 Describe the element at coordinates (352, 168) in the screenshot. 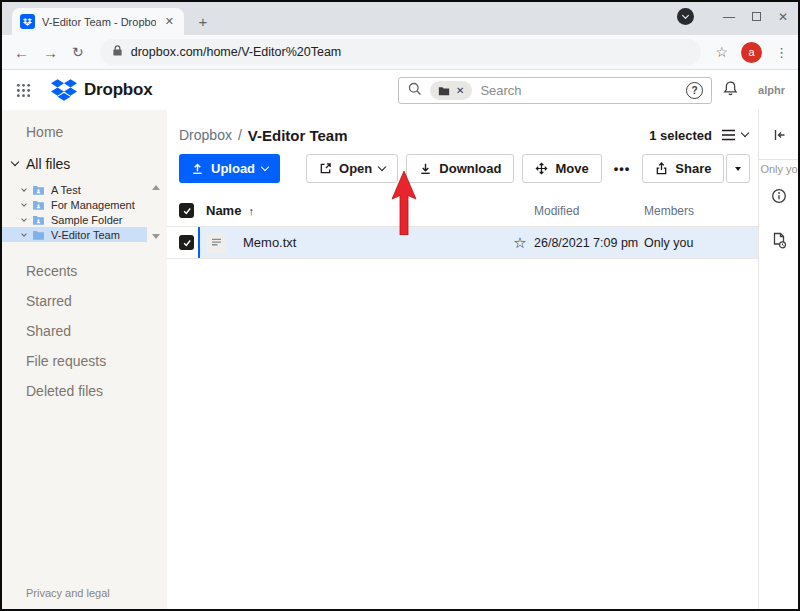

I see `open-button: Open` at that location.